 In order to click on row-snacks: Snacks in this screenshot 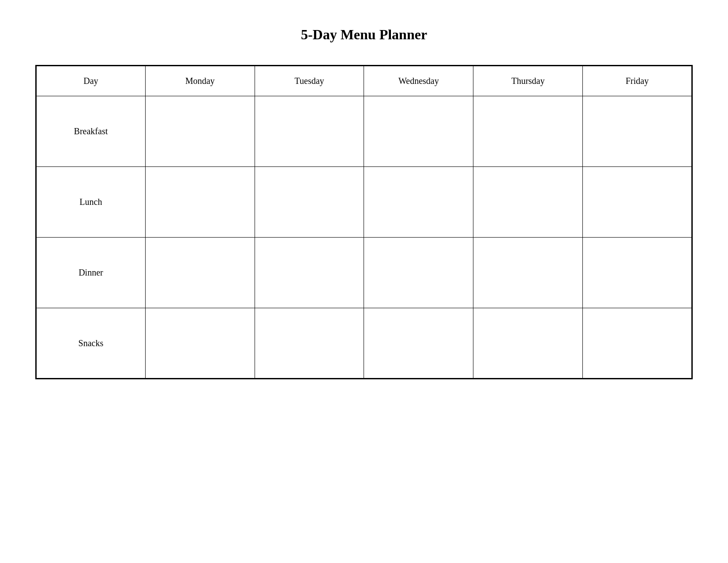, I will do `click(364, 344)`.